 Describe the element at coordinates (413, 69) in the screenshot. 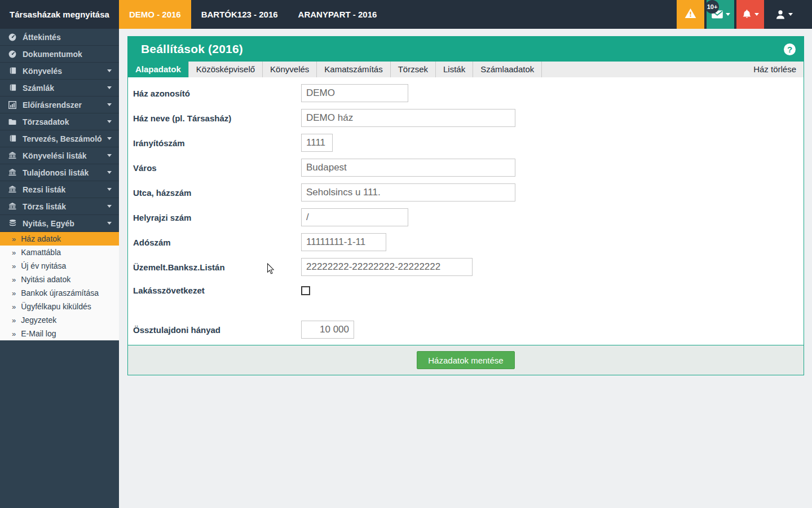

I see `tab-torzsek: Törzsek` at that location.